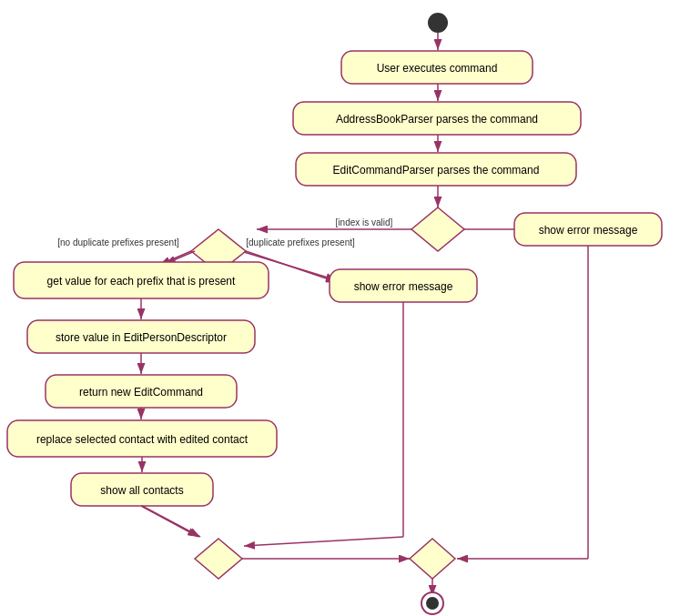  What do you see at coordinates (437, 68) in the screenshot?
I see `user-executes-label: User executes command` at bounding box center [437, 68].